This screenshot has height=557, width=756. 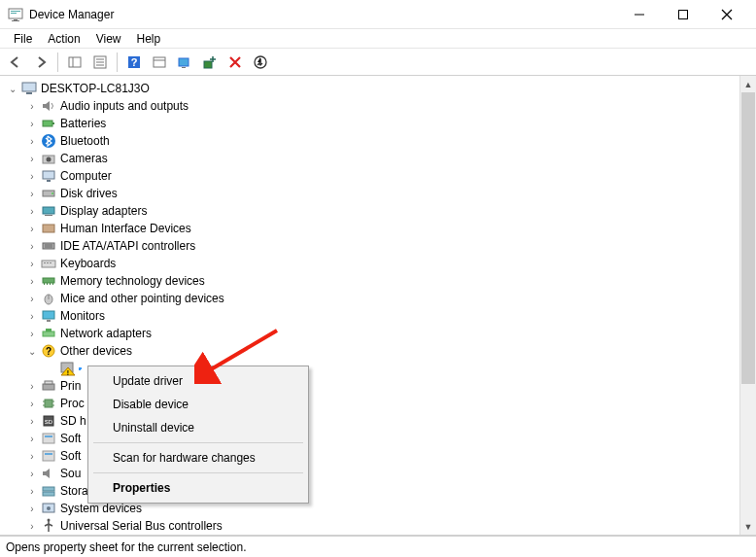 What do you see at coordinates (210, 62) in the screenshot?
I see `add-legacy-button` at bounding box center [210, 62].